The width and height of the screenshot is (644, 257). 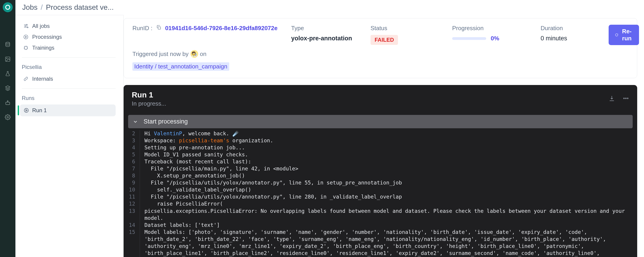 I want to click on breadcrumb-sep: /, so click(x=42, y=7).